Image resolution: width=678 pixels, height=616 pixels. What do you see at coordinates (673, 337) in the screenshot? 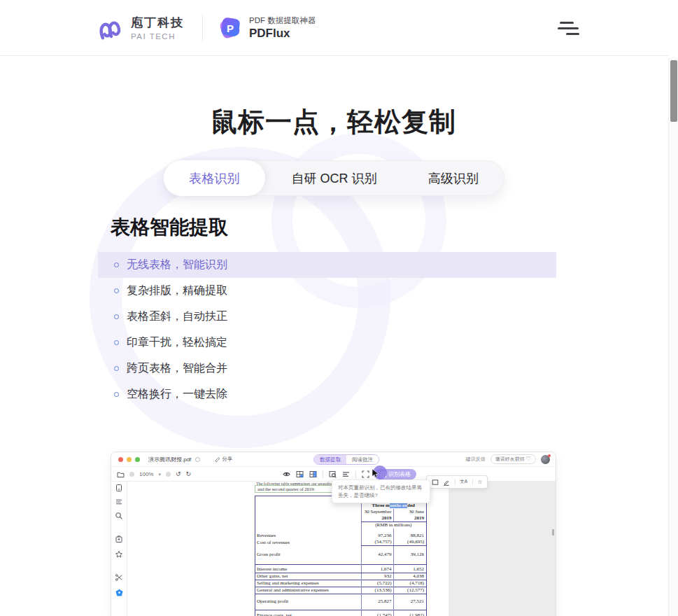
I see `page-scrollbar` at bounding box center [673, 337].